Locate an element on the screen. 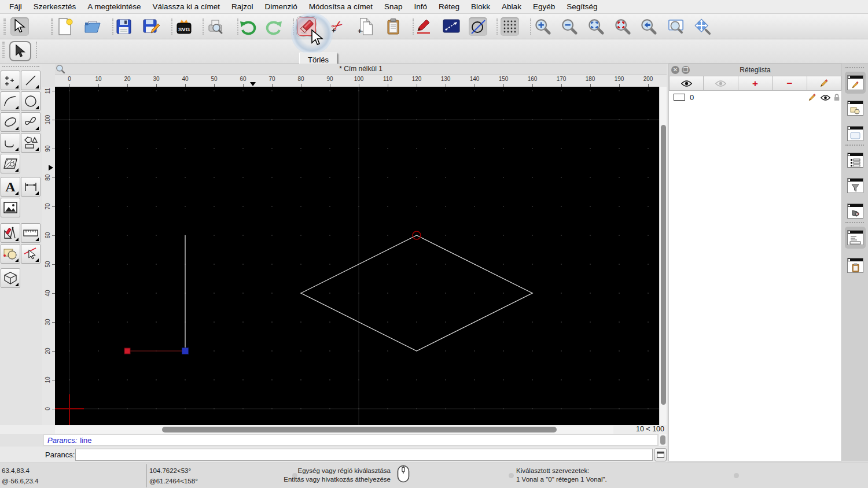 This screenshot has height=488, width=868. horizontal-scrollbar is located at coordinates (344, 430).